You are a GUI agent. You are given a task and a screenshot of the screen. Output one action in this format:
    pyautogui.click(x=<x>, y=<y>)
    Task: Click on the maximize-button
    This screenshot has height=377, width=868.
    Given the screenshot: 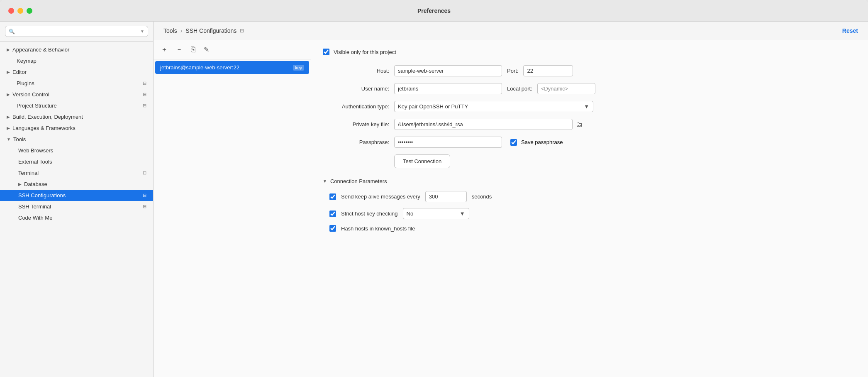 What is the action you would take?
    pyautogui.click(x=29, y=11)
    